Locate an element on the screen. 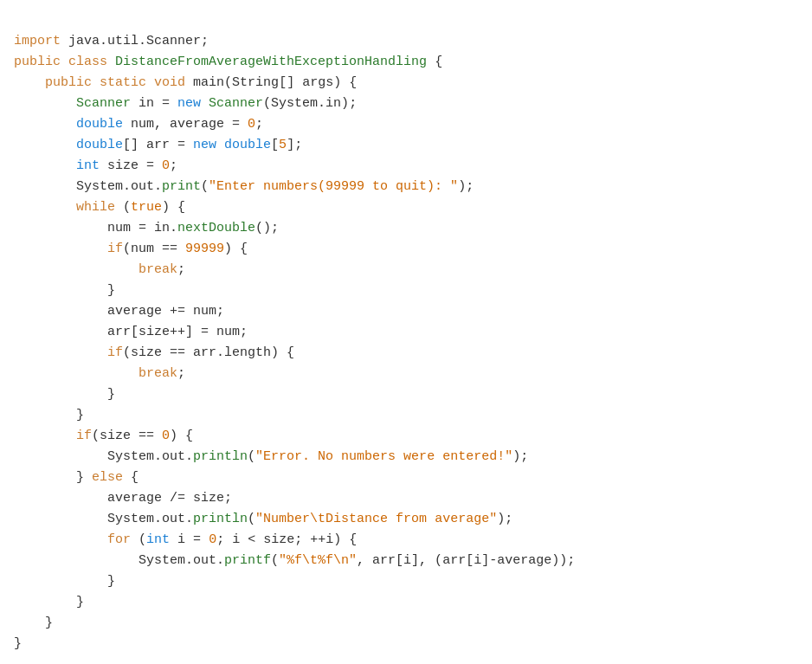 The width and height of the screenshot is (812, 664). line-6: double[] arr = new double[5]; is located at coordinates (158, 145).